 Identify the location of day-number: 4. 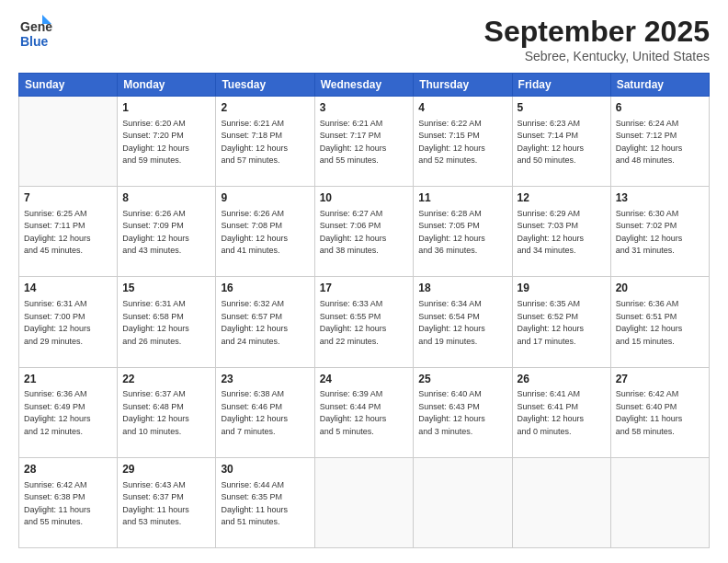
(462, 109).